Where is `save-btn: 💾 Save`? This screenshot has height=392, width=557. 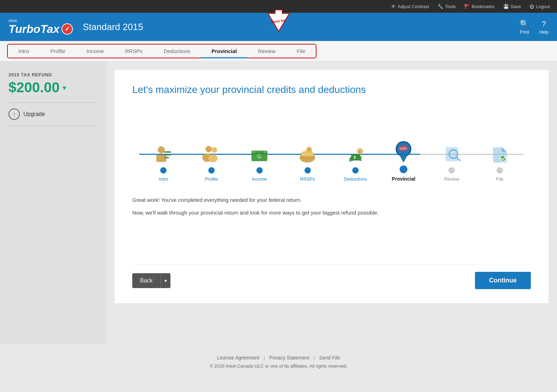 save-btn: 💾 Save is located at coordinates (512, 6).